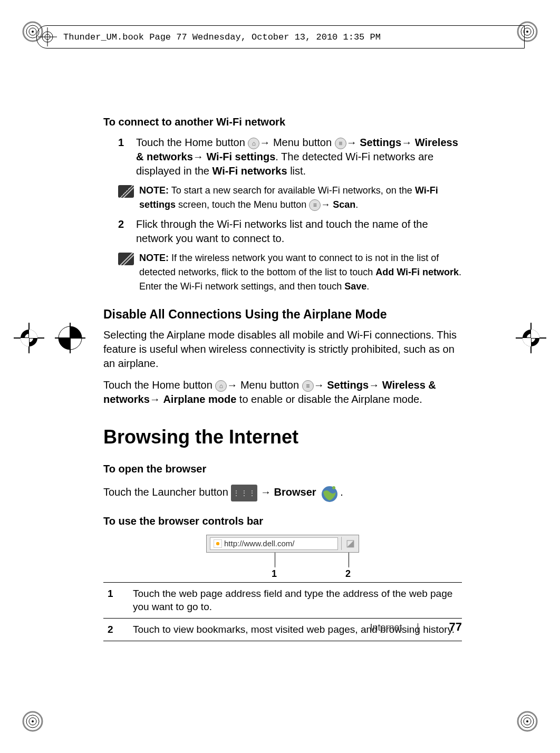  What do you see at coordinates (350, 543) in the screenshot?
I see `bookmark-icon: ◪` at bounding box center [350, 543].